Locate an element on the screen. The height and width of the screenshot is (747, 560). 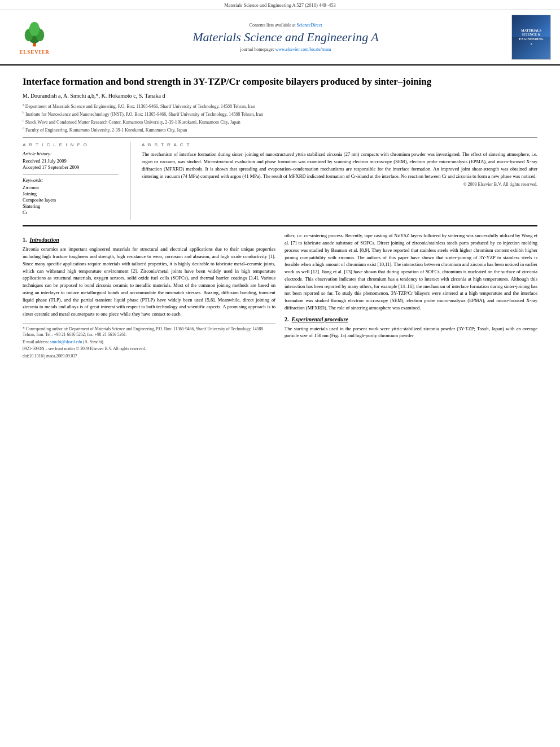
elsevier-tree-icon is located at coordinates (34, 34).